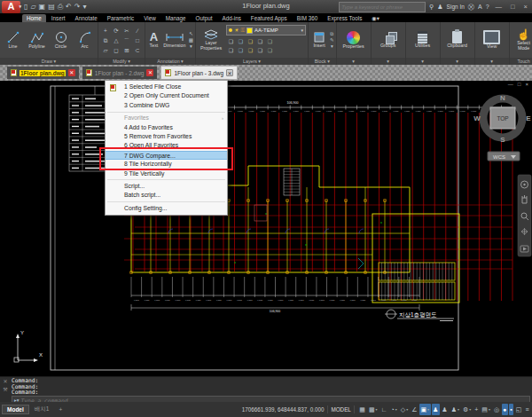  What do you see at coordinates (37, 40) in the screenshot?
I see `polyline-tool: Polyline` at bounding box center [37, 40].